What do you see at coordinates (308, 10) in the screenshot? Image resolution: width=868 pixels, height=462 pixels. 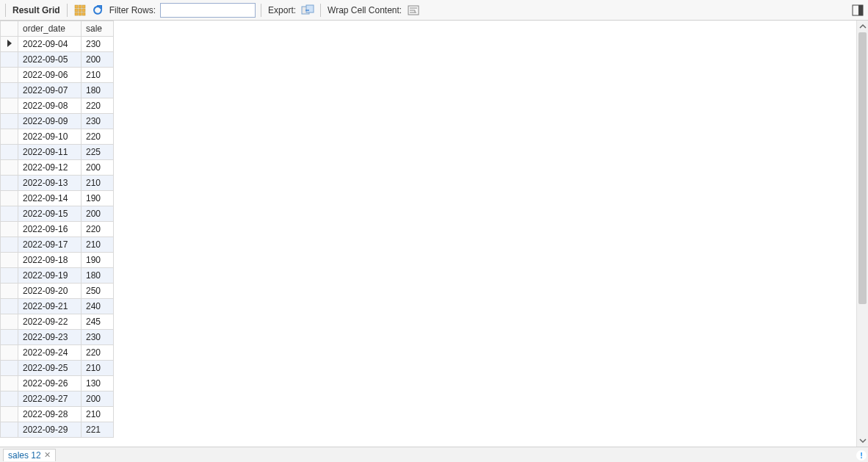 I see `export-icon` at bounding box center [308, 10].